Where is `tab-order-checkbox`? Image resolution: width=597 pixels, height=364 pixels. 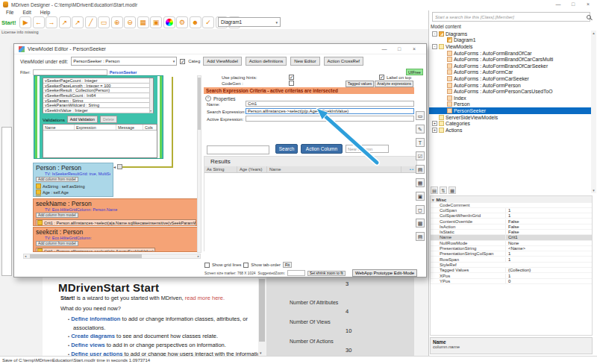
tab-order-checkbox is located at coordinates (246, 266).